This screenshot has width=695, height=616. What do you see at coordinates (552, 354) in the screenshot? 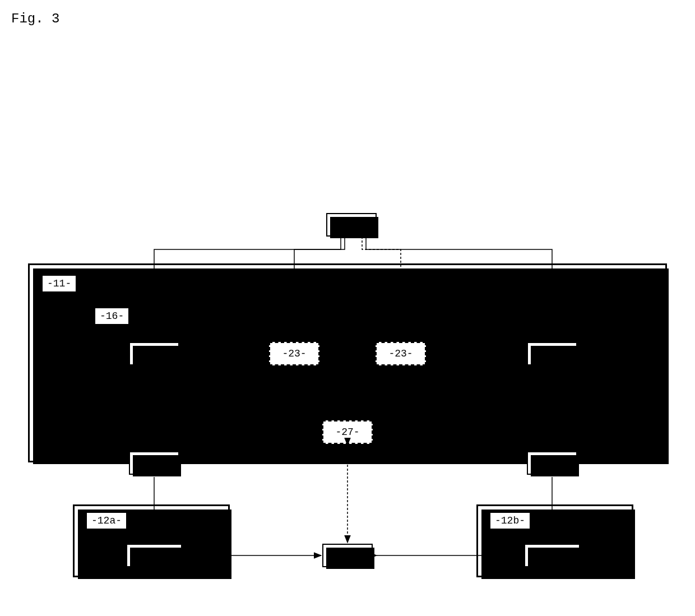
I see `box-22: -22-` at bounding box center [552, 354].